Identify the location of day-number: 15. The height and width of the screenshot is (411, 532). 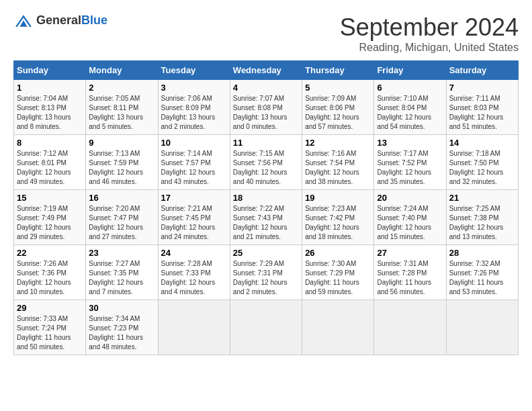
(50, 197).